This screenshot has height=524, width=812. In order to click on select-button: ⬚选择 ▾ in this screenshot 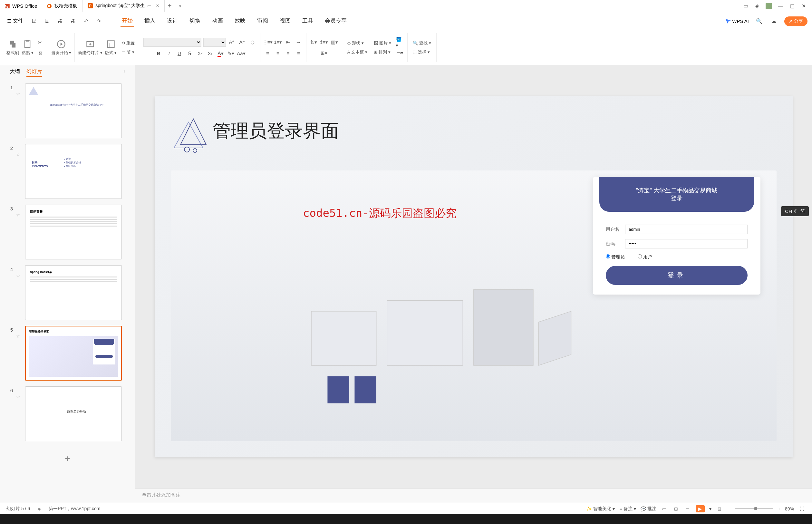, I will do `click(422, 52)`.